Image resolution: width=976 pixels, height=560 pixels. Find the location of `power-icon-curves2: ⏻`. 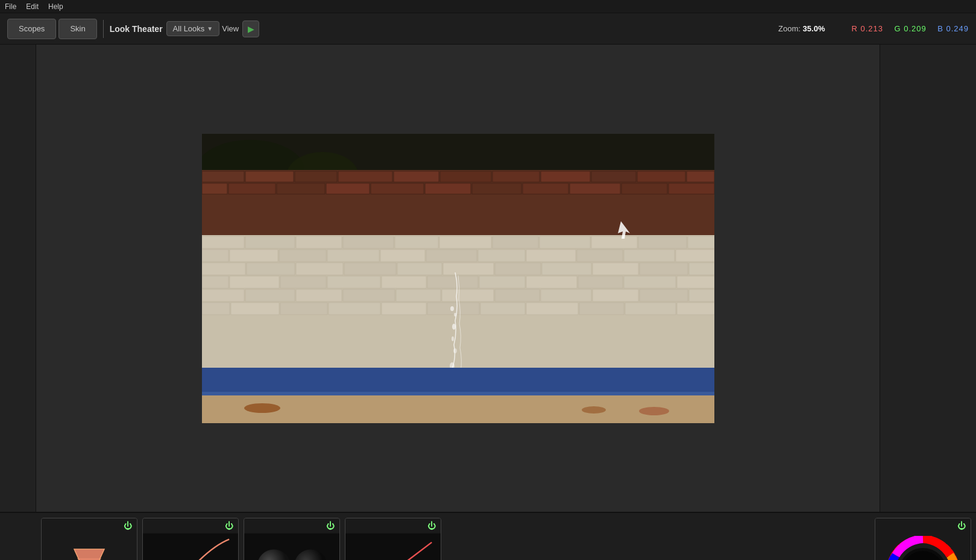

power-icon-curves2: ⏻ is located at coordinates (432, 526).